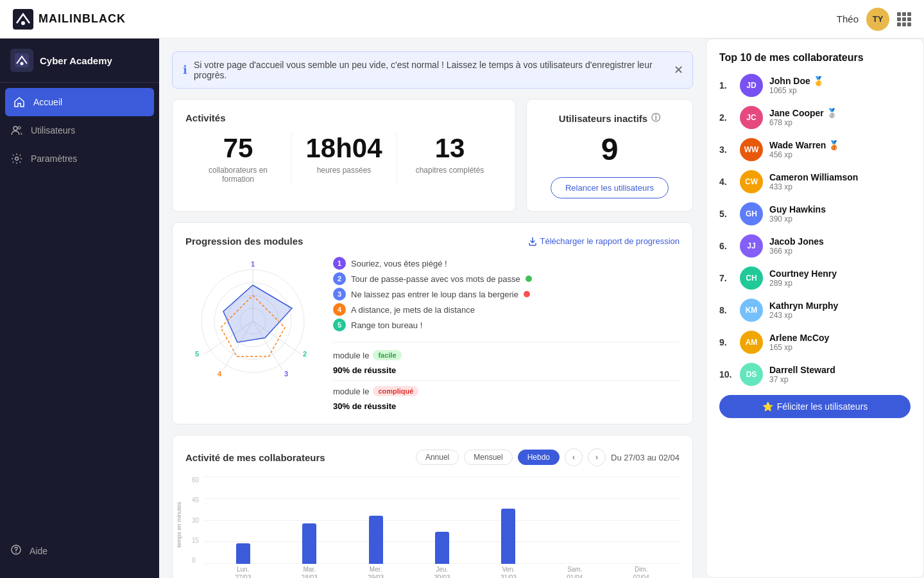 The height and width of the screenshot is (578, 924). What do you see at coordinates (604, 241) in the screenshot?
I see `download-link: Télécharger le rapport de progression` at bounding box center [604, 241].